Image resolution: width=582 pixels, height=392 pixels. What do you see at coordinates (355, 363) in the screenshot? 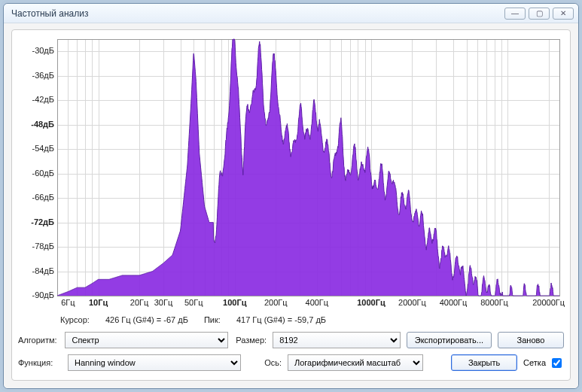
I see `axis-scale-select: Логарифмический масштаб` at bounding box center [355, 363].